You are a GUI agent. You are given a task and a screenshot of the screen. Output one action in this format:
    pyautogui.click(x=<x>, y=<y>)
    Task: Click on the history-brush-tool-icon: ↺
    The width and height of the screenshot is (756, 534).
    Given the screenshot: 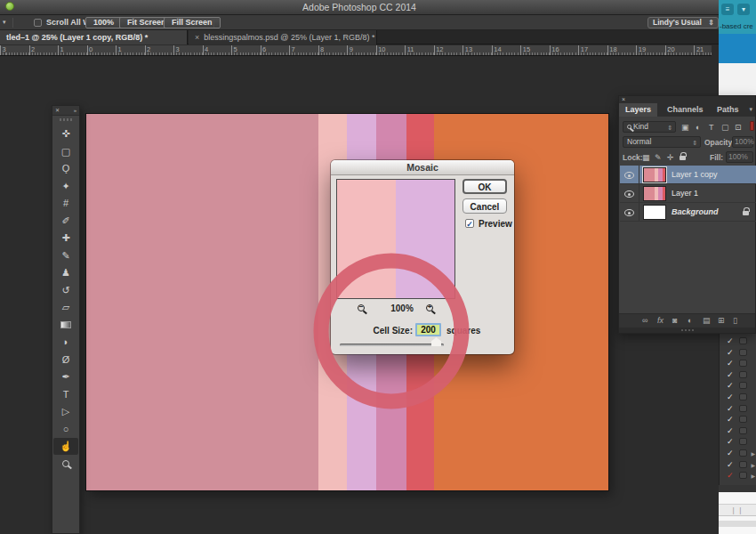 What is the action you would take?
    pyautogui.click(x=66, y=290)
    